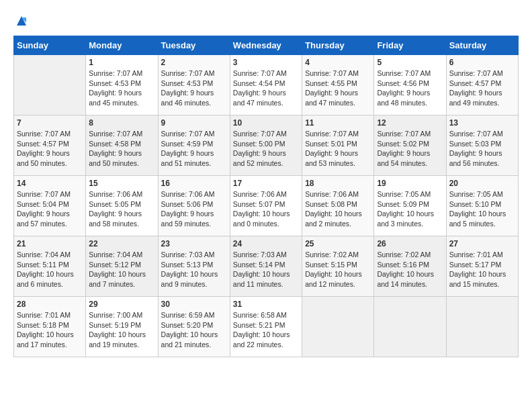  What do you see at coordinates (193, 146) in the screenshot?
I see `calendar-cell: 9Sunrise: 7:07 AM Sunset: 4:59 PM Daylig…` at bounding box center [193, 146].